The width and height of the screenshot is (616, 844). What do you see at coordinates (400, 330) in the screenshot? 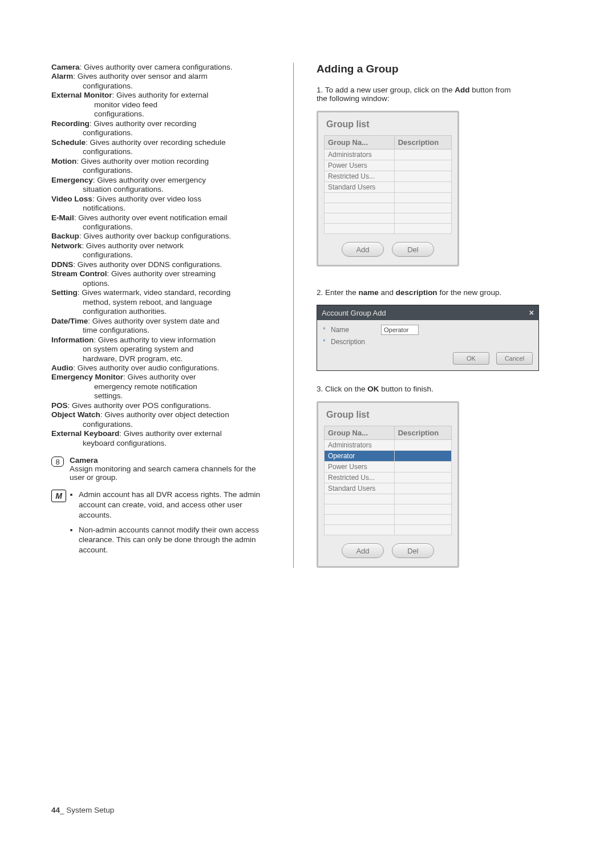
I see `name-input` at bounding box center [400, 330].